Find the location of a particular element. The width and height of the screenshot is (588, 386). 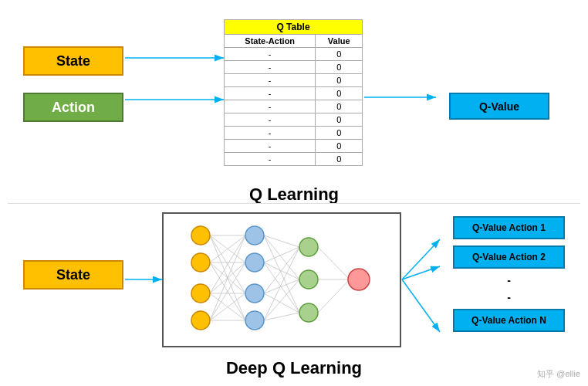

action-box: Action is located at coordinates (73, 107).